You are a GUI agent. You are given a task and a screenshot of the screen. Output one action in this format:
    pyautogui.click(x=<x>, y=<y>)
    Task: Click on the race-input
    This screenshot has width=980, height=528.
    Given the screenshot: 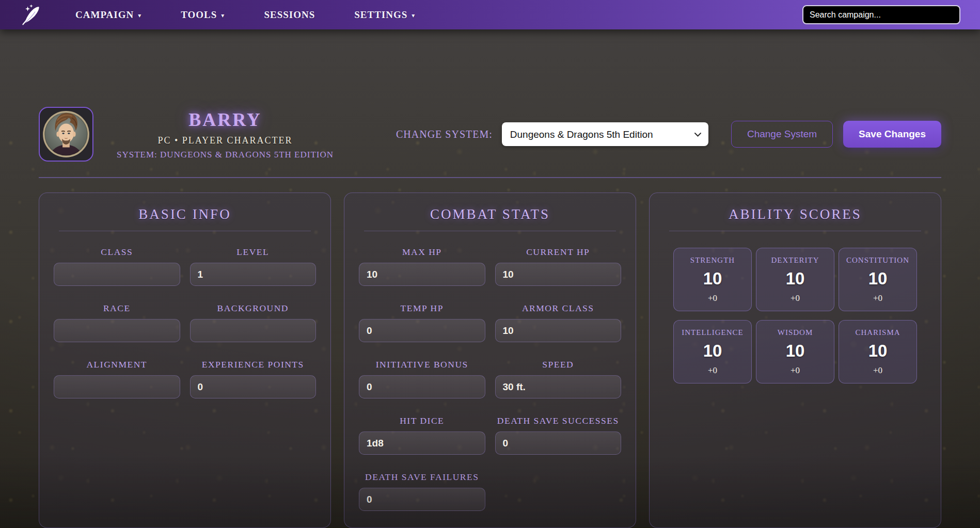 What is the action you would take?
    pyautogui.click(x=117, y=330)
    